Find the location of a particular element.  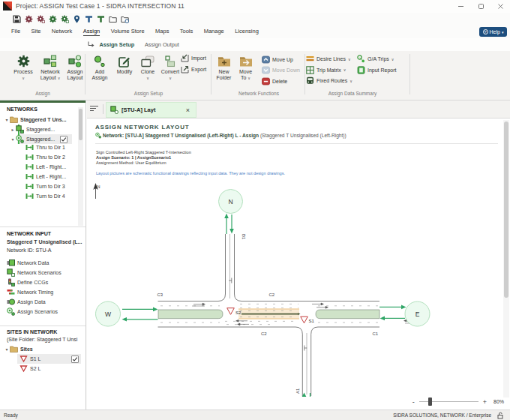

document-scrollbar is located at coordinates (506, 259).